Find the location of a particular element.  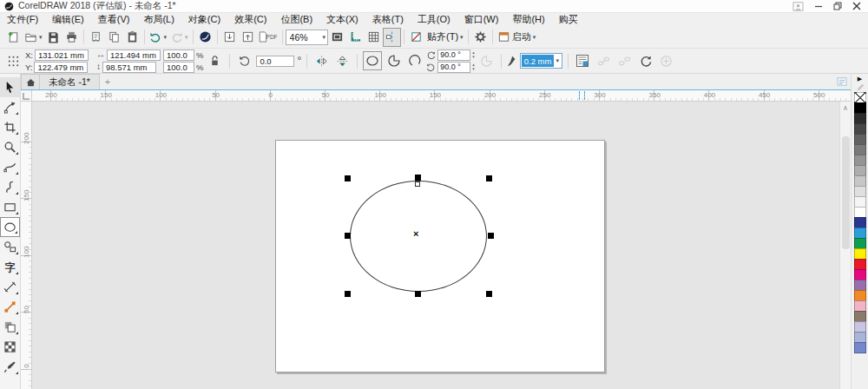

undo-button: ▾ is located at coordinates (158, 37).